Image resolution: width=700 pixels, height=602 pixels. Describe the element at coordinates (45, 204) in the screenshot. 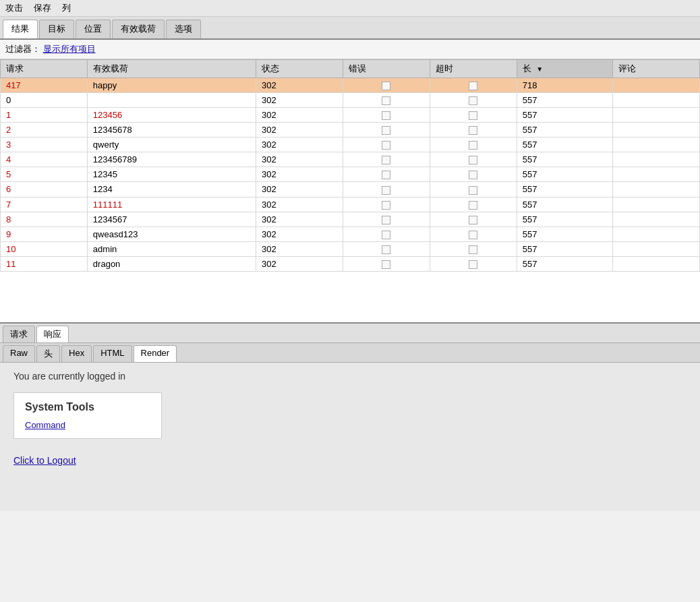

I see `cell-request: 7` at that location.